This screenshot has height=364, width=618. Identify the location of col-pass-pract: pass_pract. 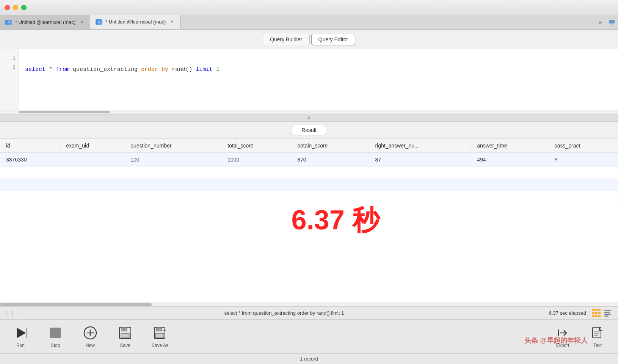
(583, 146).